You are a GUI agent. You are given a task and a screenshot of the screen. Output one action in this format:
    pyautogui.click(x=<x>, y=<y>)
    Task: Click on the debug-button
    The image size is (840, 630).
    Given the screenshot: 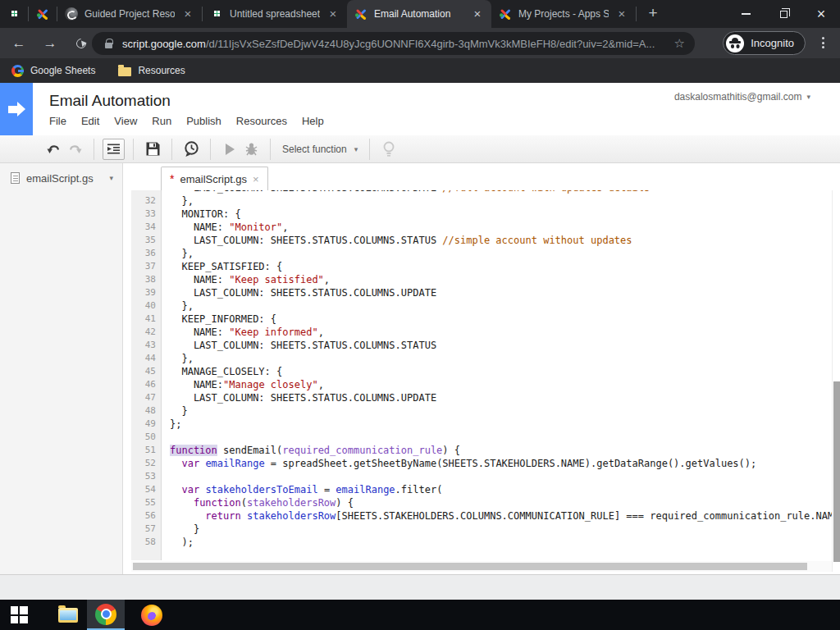 What is the action you would take?
    pyautogui.click(x=251, y=149)
    